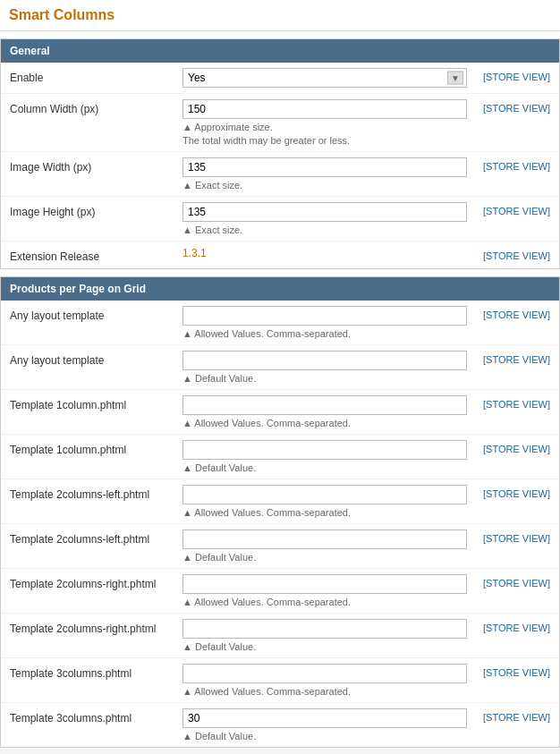 This screenshot has height=754, width=560. I want to click on 1col-default-input, so click(325, 450).